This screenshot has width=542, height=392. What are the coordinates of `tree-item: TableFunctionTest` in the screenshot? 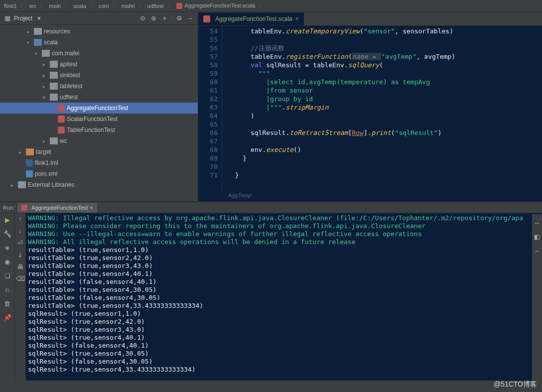 It's located at (99, 130).